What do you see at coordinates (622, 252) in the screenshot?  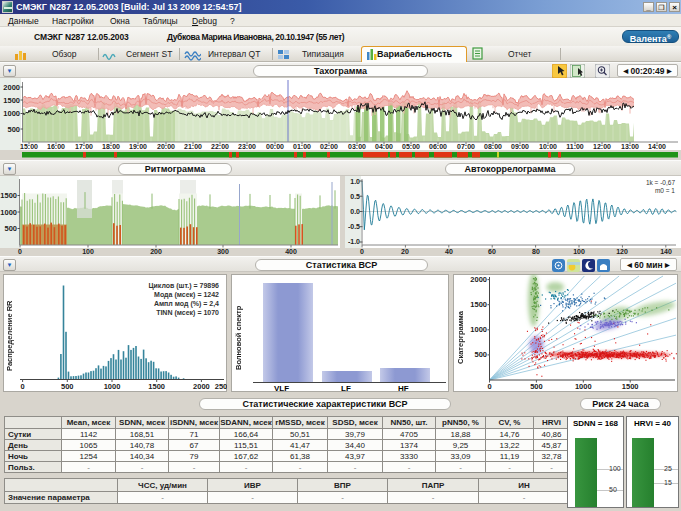 I see `svg-text: 120` at bounding box center [622, 252].